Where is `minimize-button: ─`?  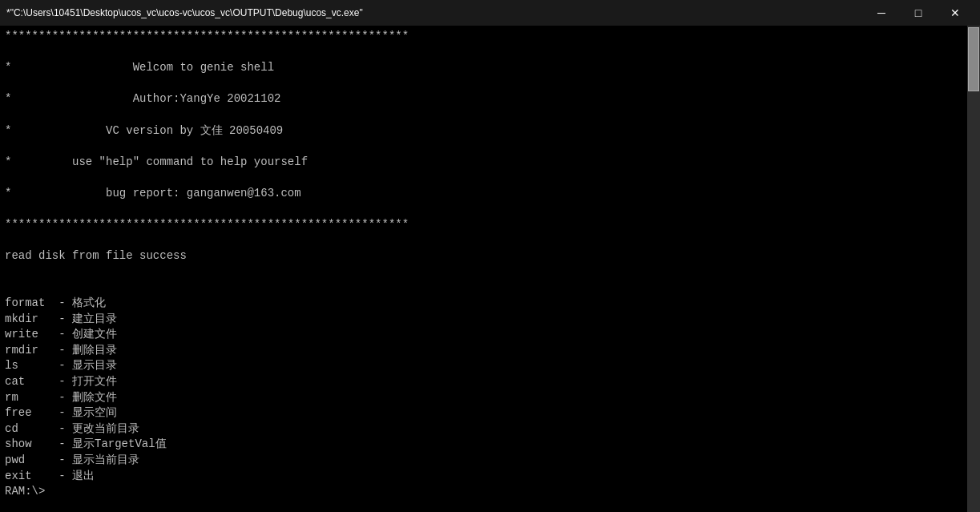 minimize-button: ─ is located at coordinates (881, 13).